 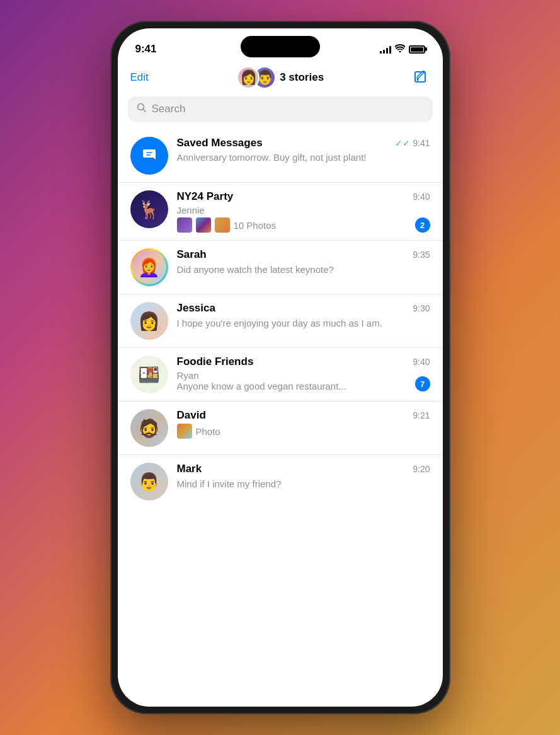 I want to click on jessica-preview: I hope you're enjoying your day as much …, so click(x=280, y=323).